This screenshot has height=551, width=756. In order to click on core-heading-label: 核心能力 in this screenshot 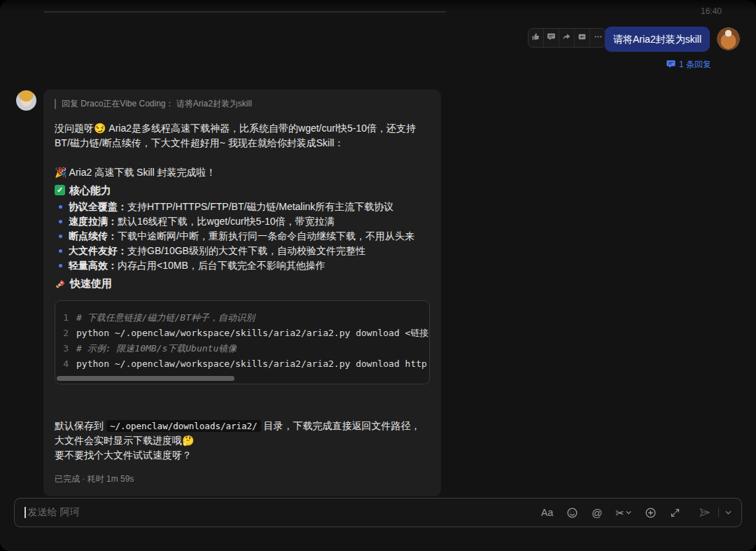, I will do `click(90, 190)`.